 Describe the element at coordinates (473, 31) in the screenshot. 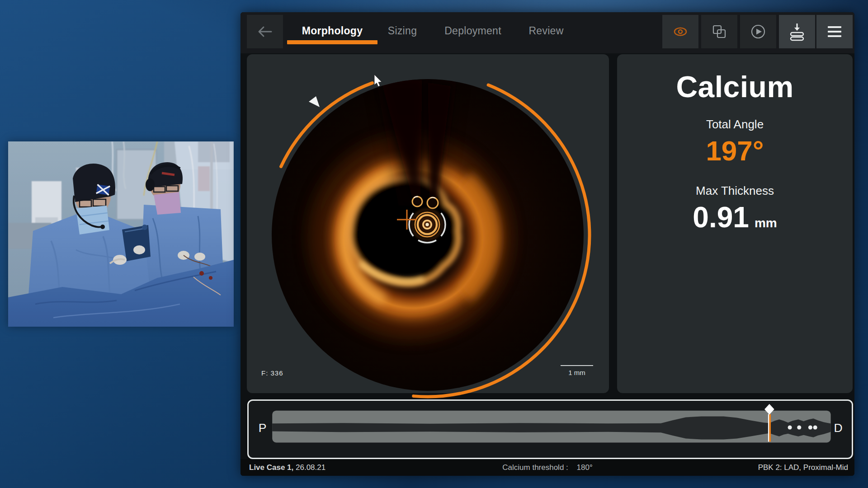

I see `tab-deployment: Deployment` at that location.